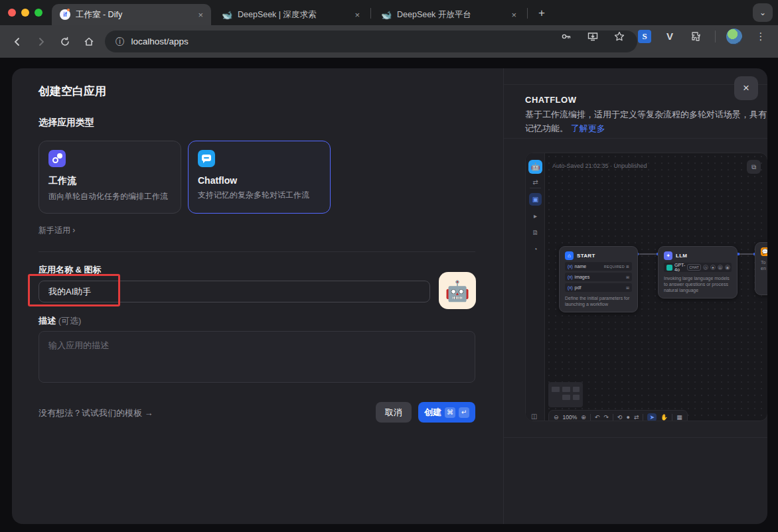  Describe the element at coordinates (133, 15) in the screenshot. I see `tab-title: 工作室 - Dify` at that location.